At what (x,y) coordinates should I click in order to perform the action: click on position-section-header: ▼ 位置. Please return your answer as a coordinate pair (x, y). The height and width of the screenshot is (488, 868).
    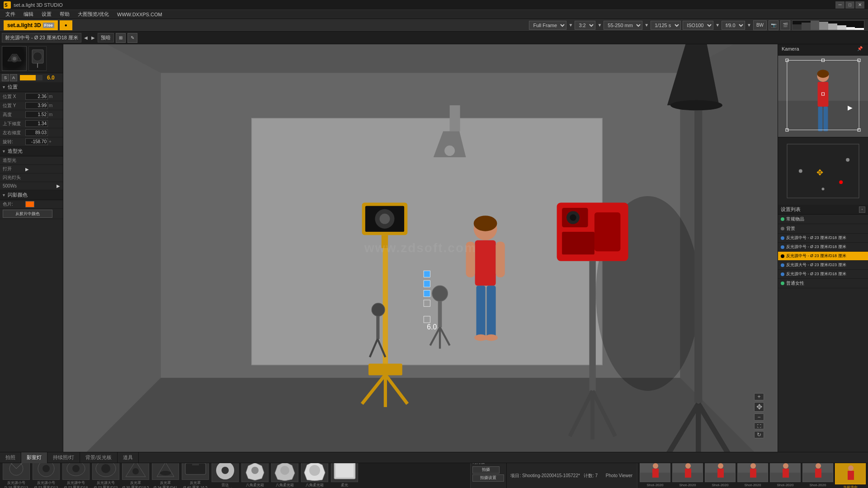
    Looking at the image, I should click on (32, 87).